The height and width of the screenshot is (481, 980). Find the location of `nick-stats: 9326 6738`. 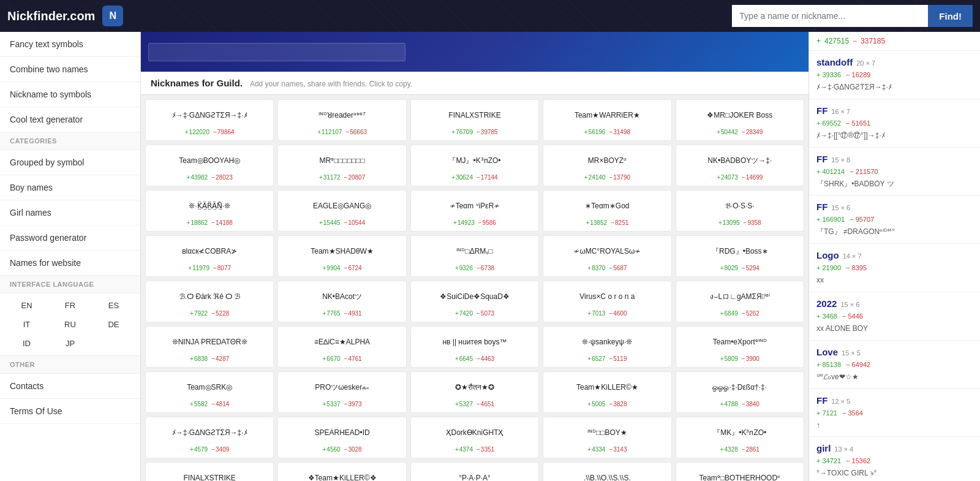

nick-stats: 9326 6738 is located at coordinates (475, 268).